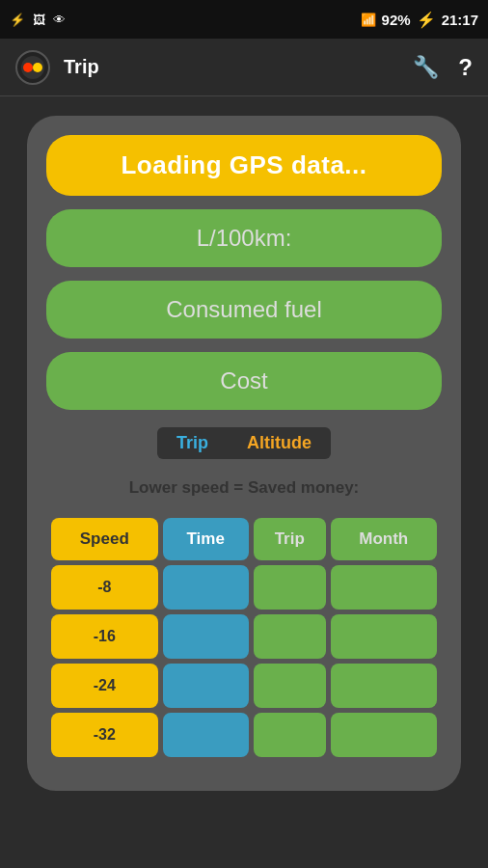 The width and height of the screenshot is (488, 868). What do you see at coordinates (426, 68) in the screenshot?
I see `settings-icon: 🔧` at bounding box center [426, 68].